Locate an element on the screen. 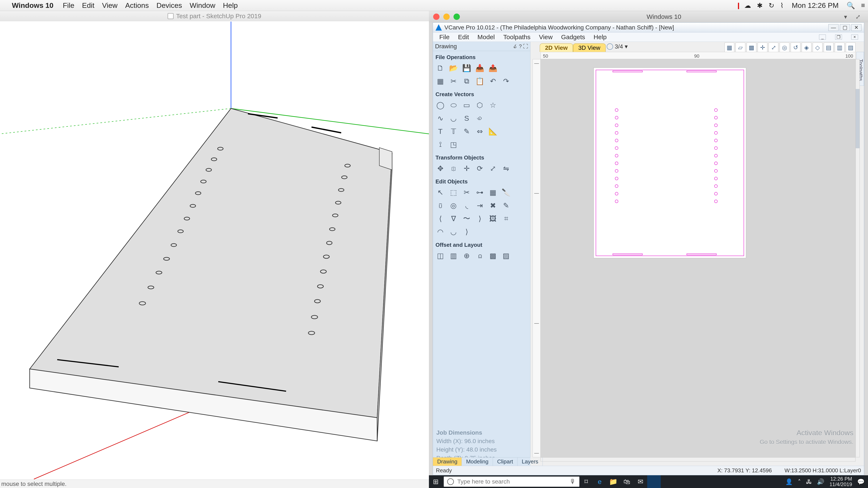  bezier-icon: 〜 is located at coordinates (467, 219).